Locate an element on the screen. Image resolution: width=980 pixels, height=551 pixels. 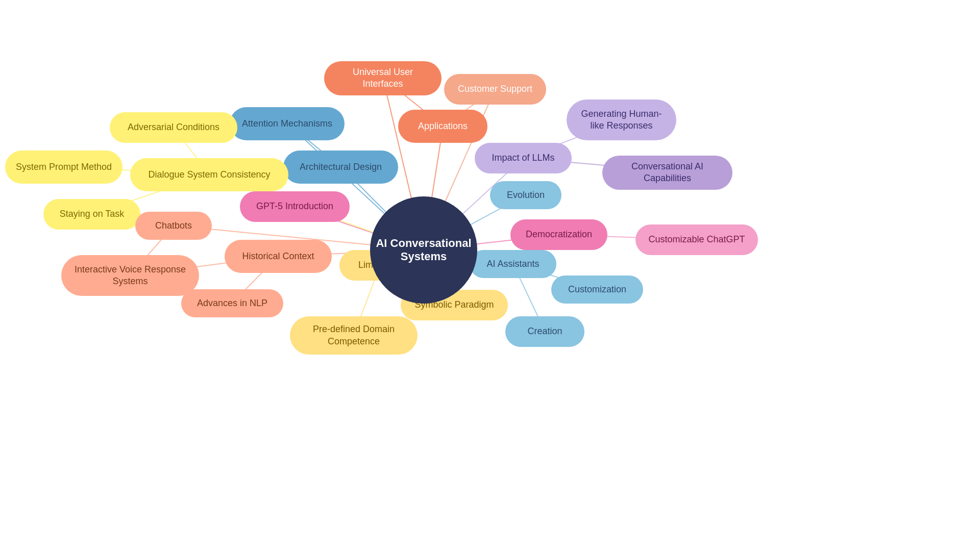
node-dialogue-cons: Dialogue System Consistency is located at coordinates (209, 174).